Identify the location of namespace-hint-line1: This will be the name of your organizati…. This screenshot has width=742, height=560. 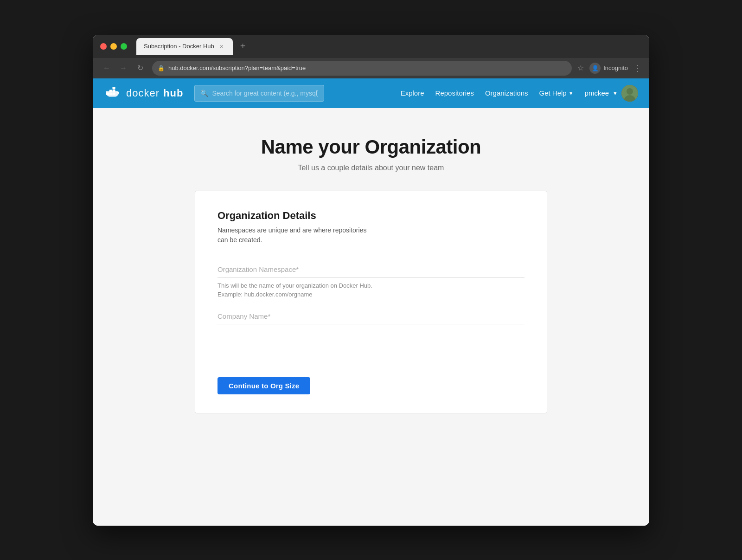
(295, 286).